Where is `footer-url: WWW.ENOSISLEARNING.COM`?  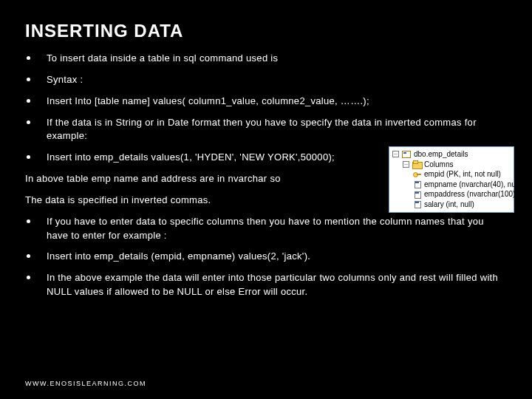
footer-url: WWW.ENOSISLEARNING.COM is located at coordinates (86, 383).